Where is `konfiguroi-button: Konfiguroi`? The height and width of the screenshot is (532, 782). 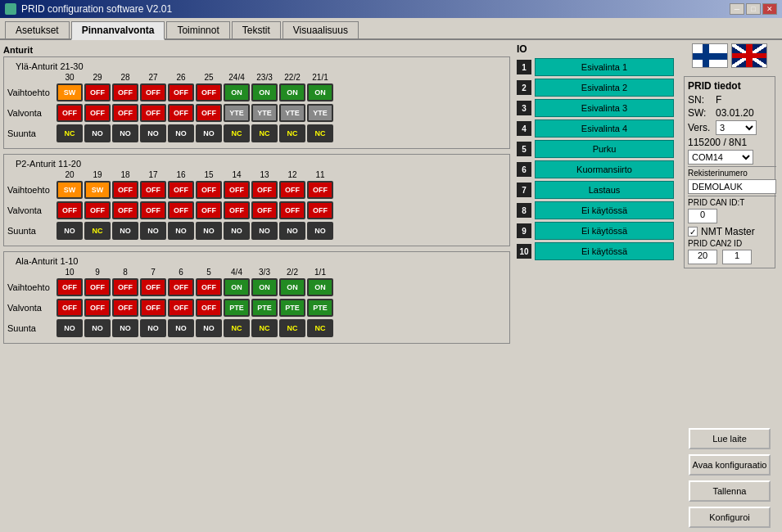
konfiguroi-button: Konfiguroi is located at coordinates (730, 517).